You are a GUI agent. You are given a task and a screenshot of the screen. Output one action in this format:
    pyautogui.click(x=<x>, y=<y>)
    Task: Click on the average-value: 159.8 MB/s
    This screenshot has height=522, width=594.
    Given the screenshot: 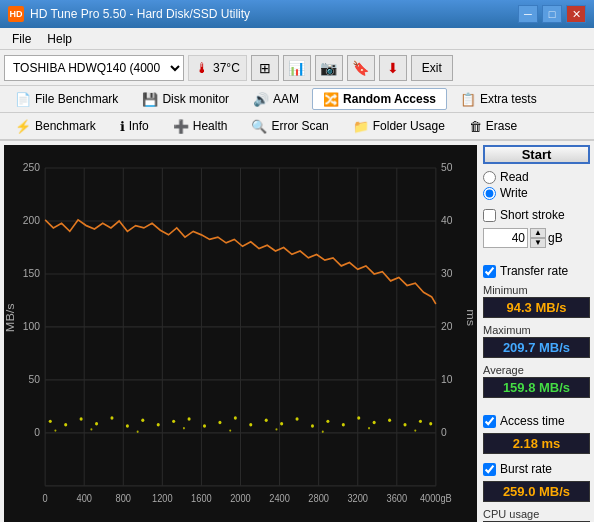 What is the action you would take?
    pyautogui.click(x=536, y=388)
    